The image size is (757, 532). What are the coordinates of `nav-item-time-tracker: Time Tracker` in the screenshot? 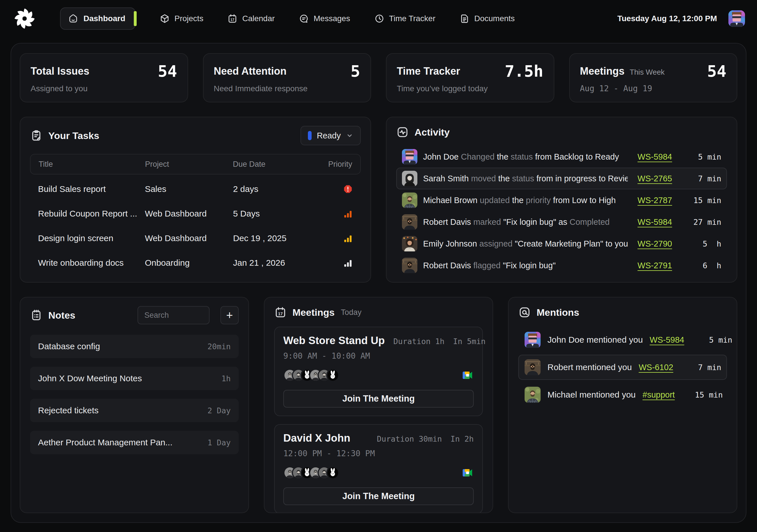 It's located at (405, 18).